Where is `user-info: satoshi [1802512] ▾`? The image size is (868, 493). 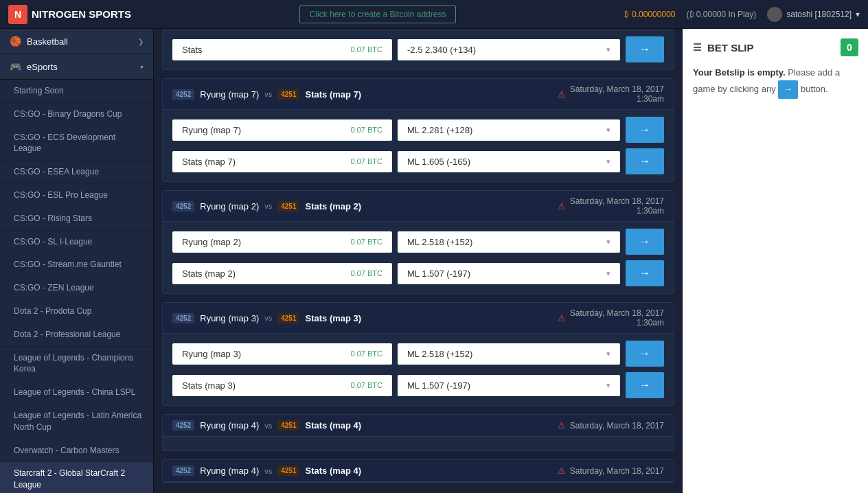
user-info: satoshi [1802512] ▾ is located at coordinates (813, 14).